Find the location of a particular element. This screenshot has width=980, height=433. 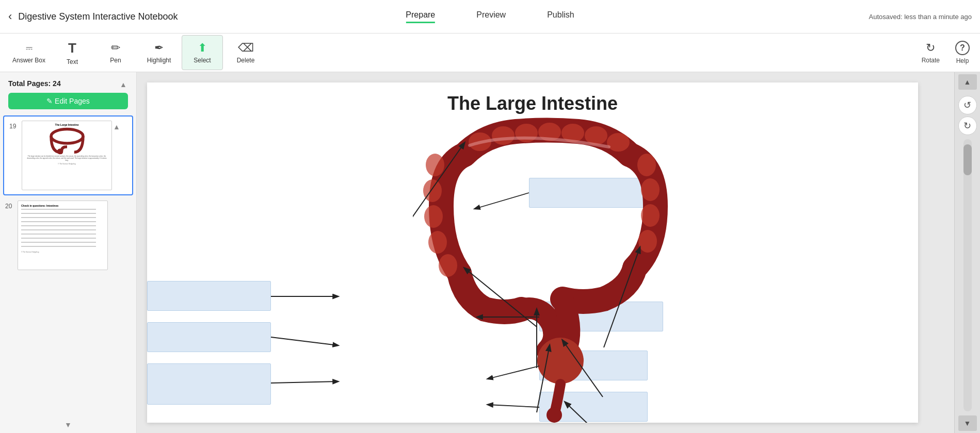

sidebar-scroll-up: ▲ is located at coordinates (123, 84).